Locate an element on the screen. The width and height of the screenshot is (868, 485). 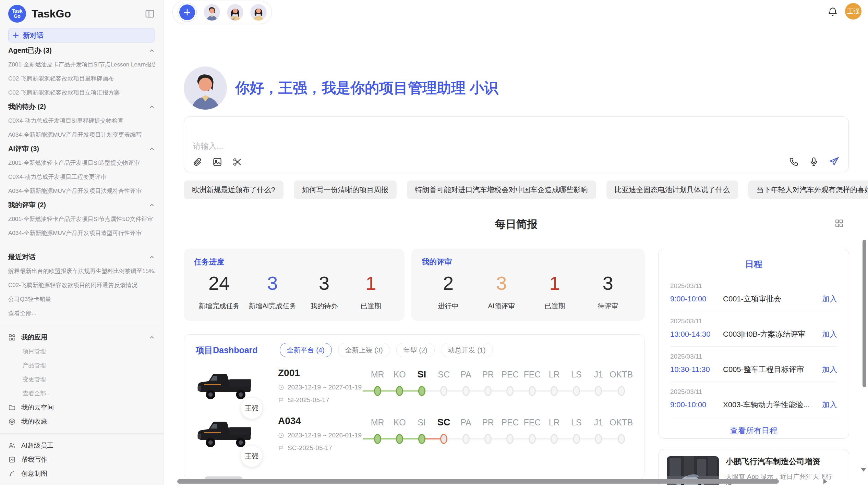
app-item-change-mgmt: 变更管理 is located at coordinates (82, 380).